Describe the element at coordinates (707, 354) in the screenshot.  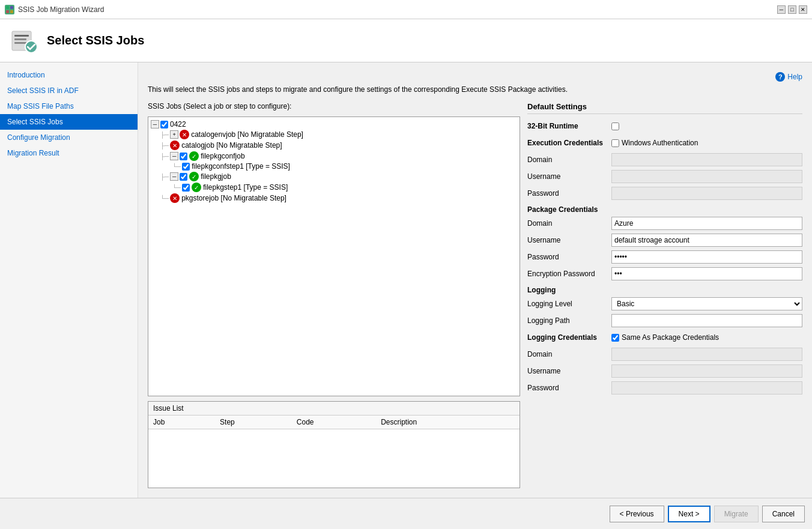
I see `log-domain-input` at that location.